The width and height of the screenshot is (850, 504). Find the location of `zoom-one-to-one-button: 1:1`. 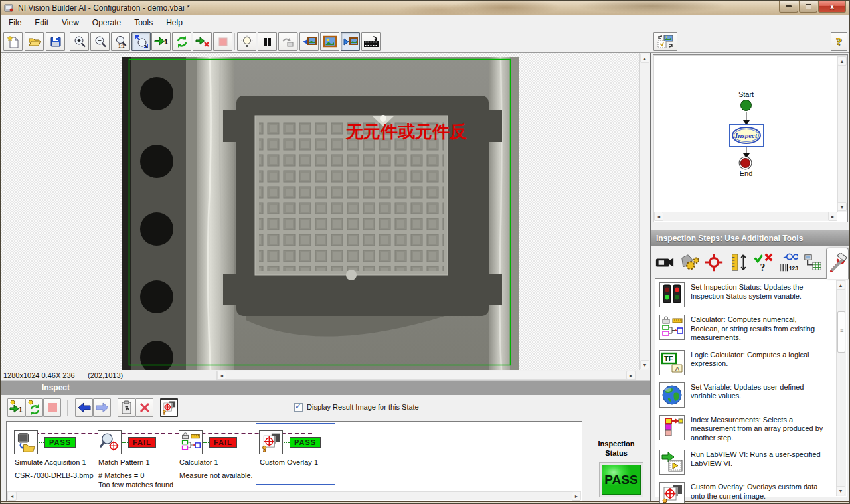

zoom-one-to-one-button: 1:1 is located at coordinates (121, 41).